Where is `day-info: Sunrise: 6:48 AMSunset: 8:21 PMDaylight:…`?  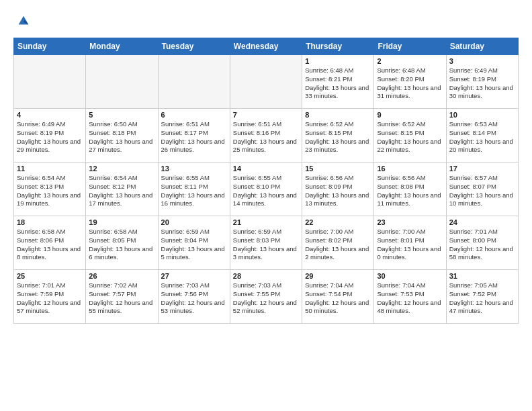
day-info: Sunrise: 6:48 AMSunset: 8:21 PMDaylight:… is located at coordinates (338, 83).